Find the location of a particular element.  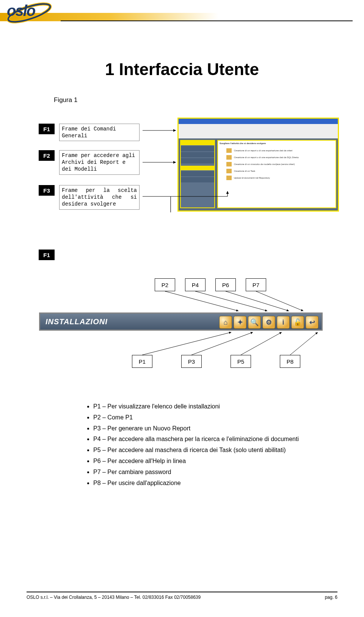

frame-tag-f1-repeat: F1 is located at coordinates (47, 255).